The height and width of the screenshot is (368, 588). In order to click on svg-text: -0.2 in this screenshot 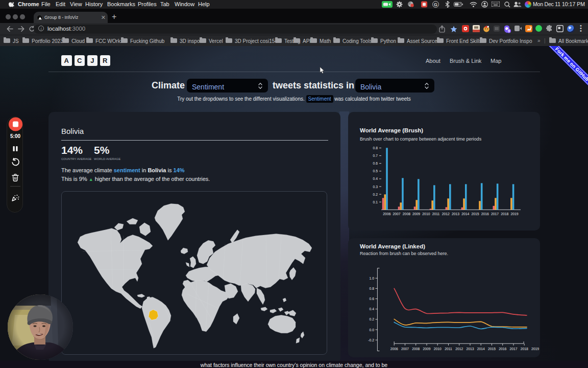, I will do `click(371, 340)`.